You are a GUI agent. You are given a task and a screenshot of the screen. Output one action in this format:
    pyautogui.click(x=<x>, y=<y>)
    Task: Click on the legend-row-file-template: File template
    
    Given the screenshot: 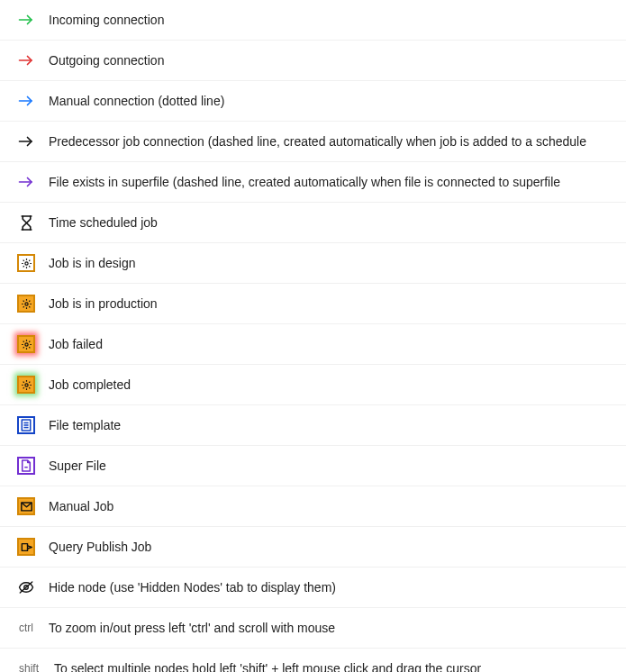 What is the action you would take?
    pyautogui.click(x=313, y=425)
    